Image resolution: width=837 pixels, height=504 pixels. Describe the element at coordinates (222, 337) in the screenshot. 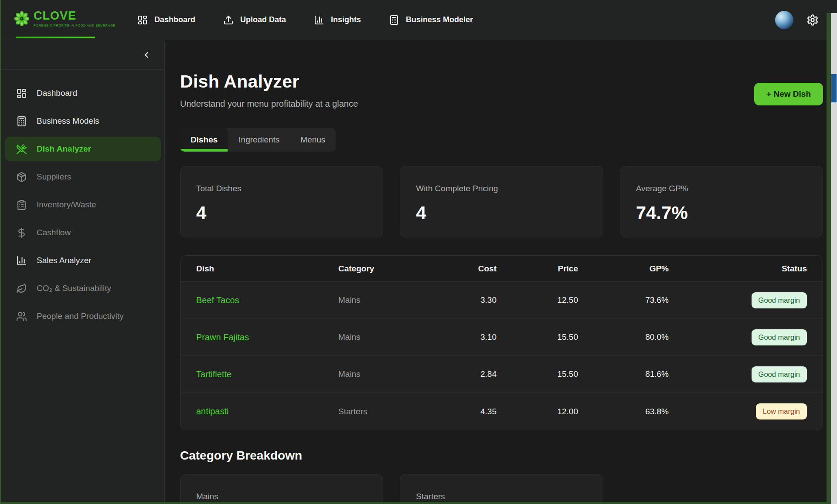

I see `dish-name-link: Prawn Fajitas` at that location.